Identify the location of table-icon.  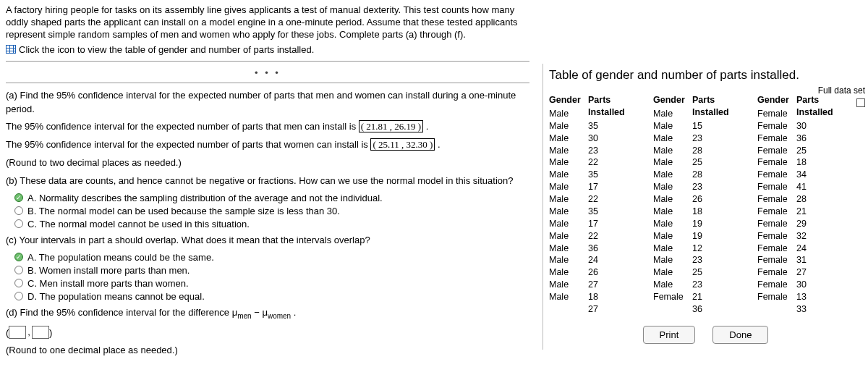
(11, 49).